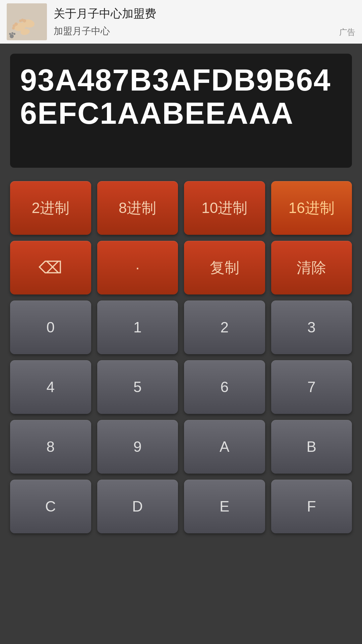 The image size is (362, 644). I want to click on digit-button-f: F, so click(312, 506).